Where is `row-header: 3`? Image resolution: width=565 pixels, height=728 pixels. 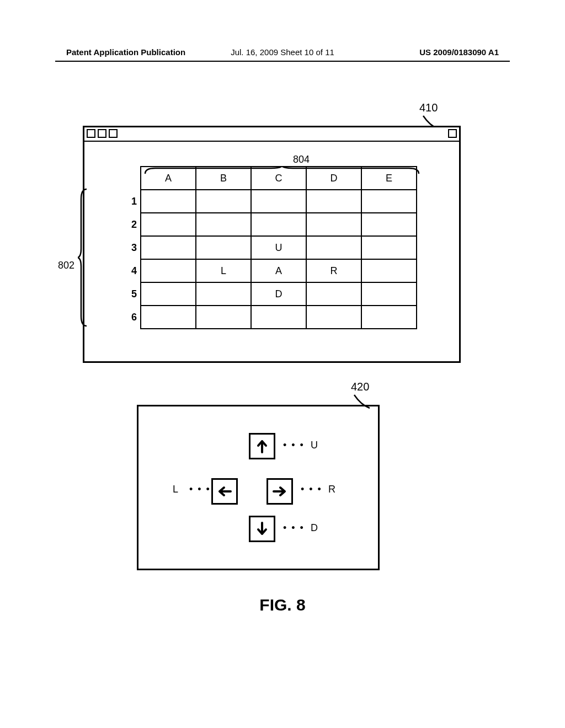
row-header: 3 is located at coordinates (132, 248).